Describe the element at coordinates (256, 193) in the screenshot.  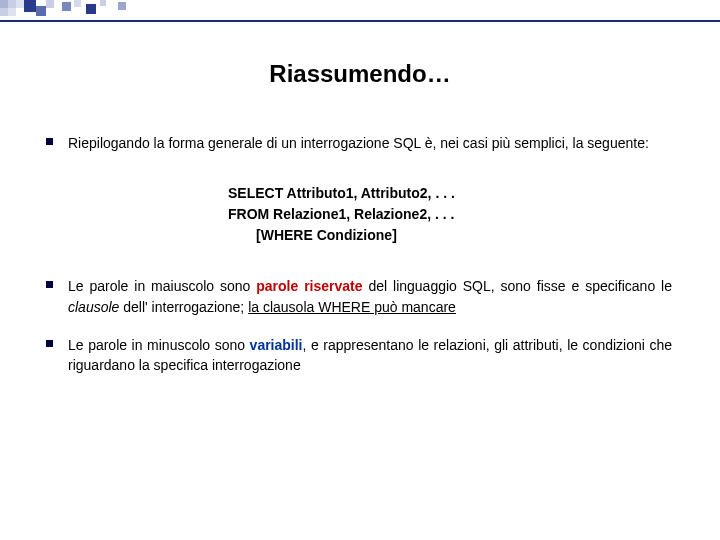
I see `select-keyword: SELECT` at that location.